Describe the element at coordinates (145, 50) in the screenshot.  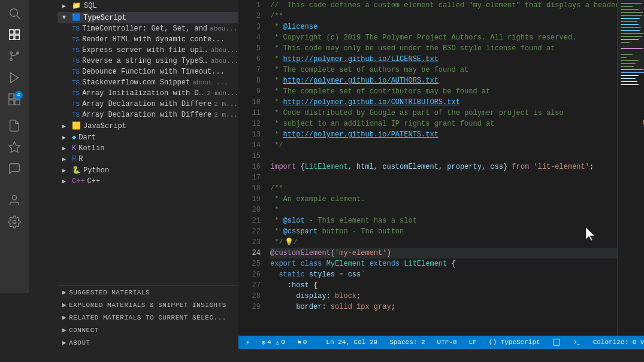
I see `label-express: Express server with file uploa` at that location.